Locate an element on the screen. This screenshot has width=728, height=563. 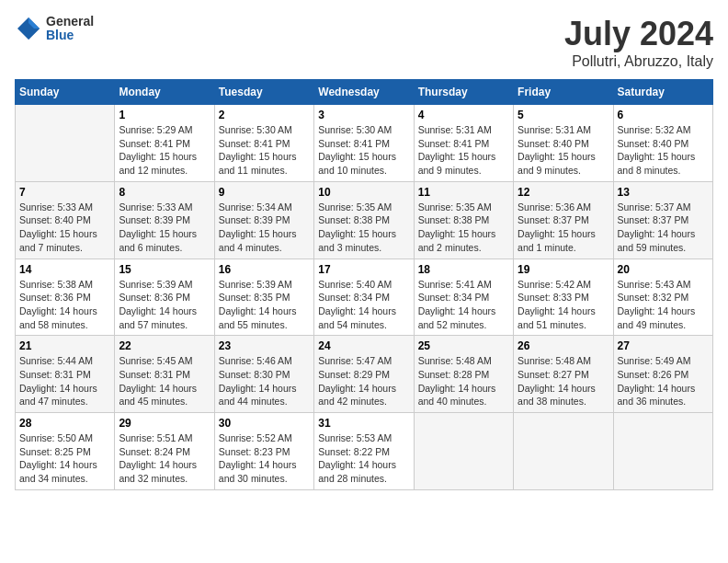
day-info: Sunrise: 5:44 AMSunset: 8:31 PMDaylight:… is located at coordinates (64, 381).